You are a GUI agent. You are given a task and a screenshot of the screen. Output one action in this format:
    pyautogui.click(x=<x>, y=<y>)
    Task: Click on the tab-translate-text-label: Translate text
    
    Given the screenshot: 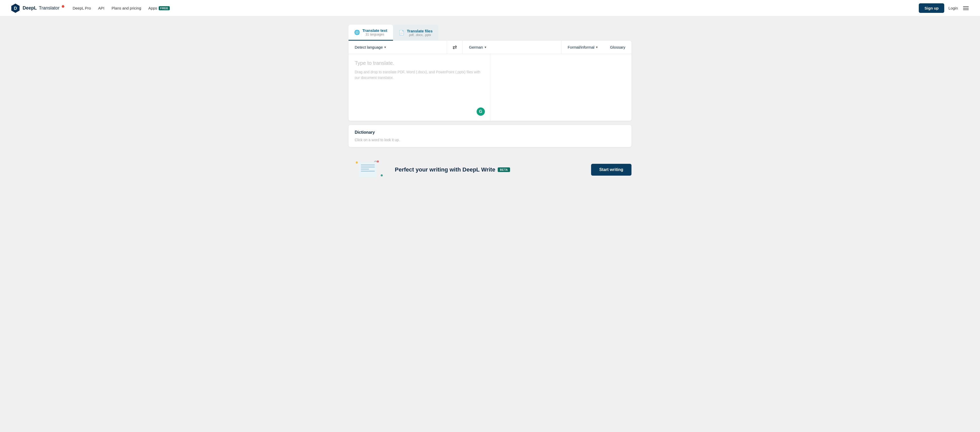 What is the action you would take?
    pyautogui.click(x=375, y=30)
    